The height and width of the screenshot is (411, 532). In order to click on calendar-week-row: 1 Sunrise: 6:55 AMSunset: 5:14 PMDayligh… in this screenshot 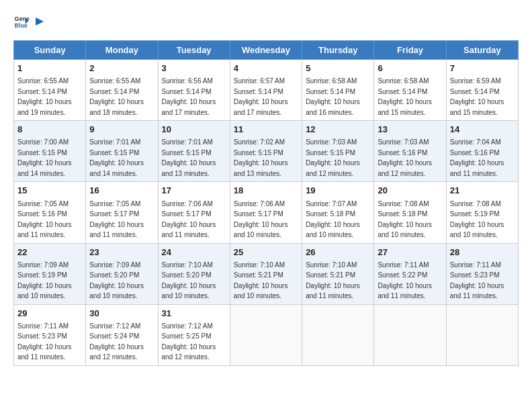, I will do `click(266, 90)`.